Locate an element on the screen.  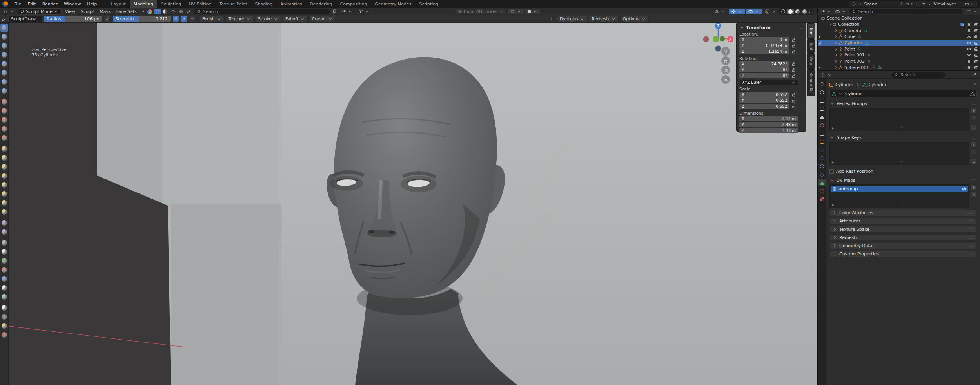
uv-map-remove-button is located at coordinates (974, 194).